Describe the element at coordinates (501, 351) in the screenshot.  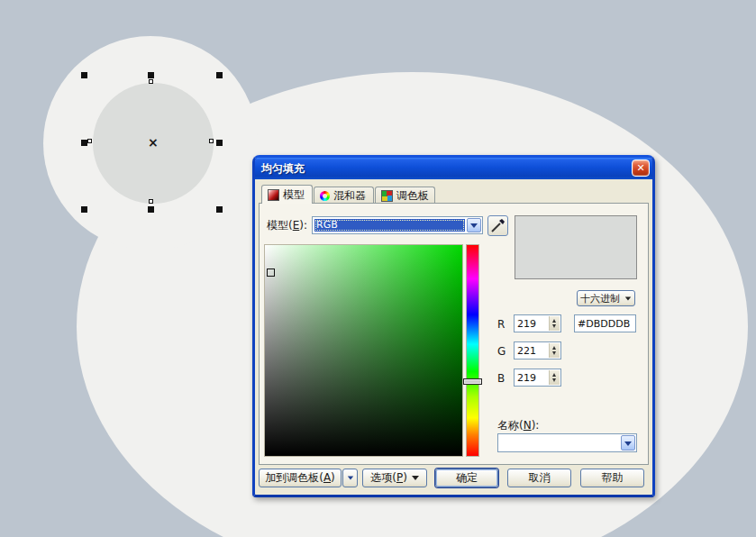
I see `channel-g-label: G` at that location.